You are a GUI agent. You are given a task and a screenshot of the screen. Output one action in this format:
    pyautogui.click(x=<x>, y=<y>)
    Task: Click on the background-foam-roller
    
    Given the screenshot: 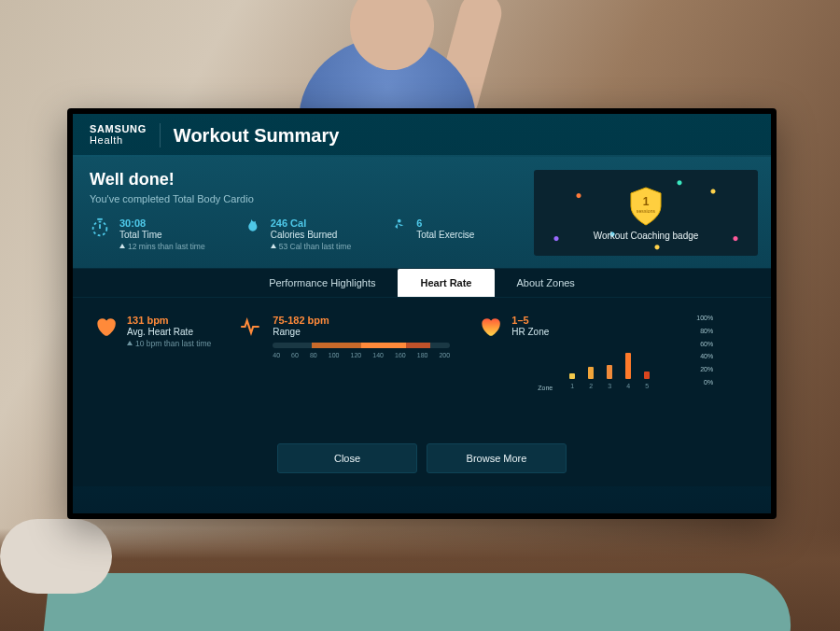 What is the action you would take?
    pyautogui.click(x=56, y=556)
    